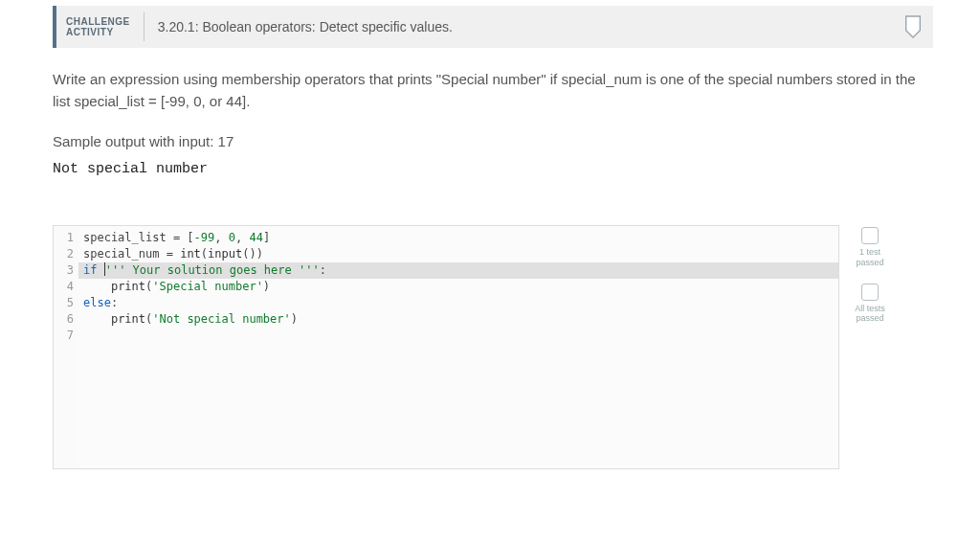 The height and width of the screenshot is (545, 980). Describe the element at coordinates (458, 320) in the screenshot. I see `code-line: print('Not special number')` at that location.